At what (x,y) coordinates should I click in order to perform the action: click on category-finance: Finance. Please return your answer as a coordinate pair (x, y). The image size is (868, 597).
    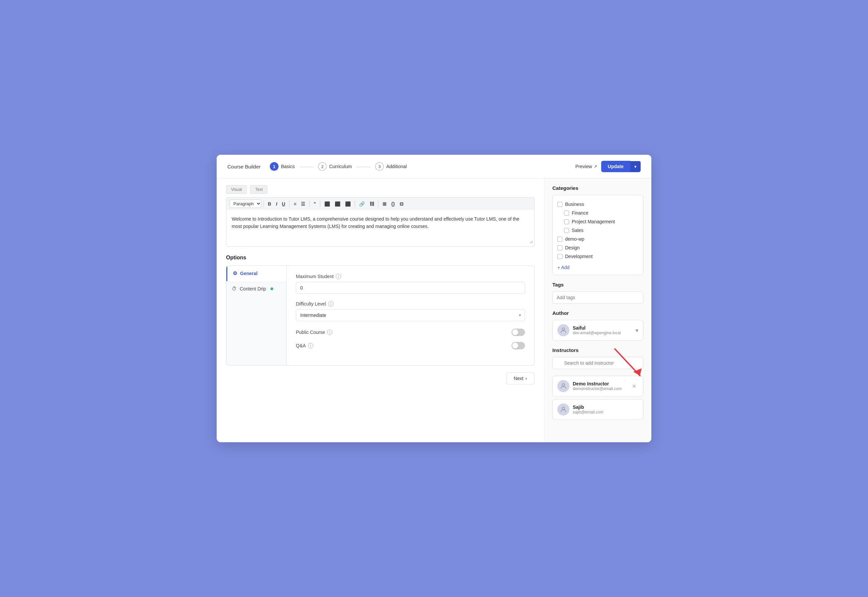
    Looking at the image, I should click on (598, 213).